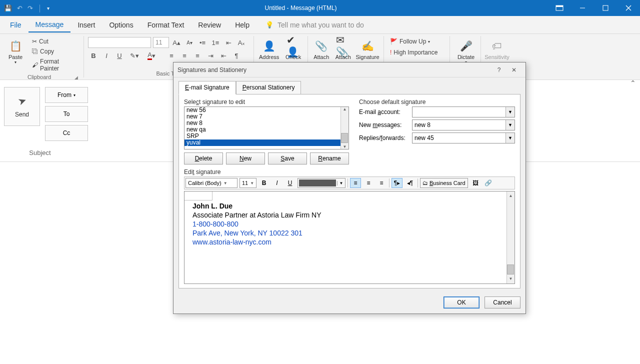 Image resolution: width=640 pixels, height=364 pixels. Describe the element at coordinates (22, 106) in the screenshot. I see `send-button: ➤ Send` at that location.